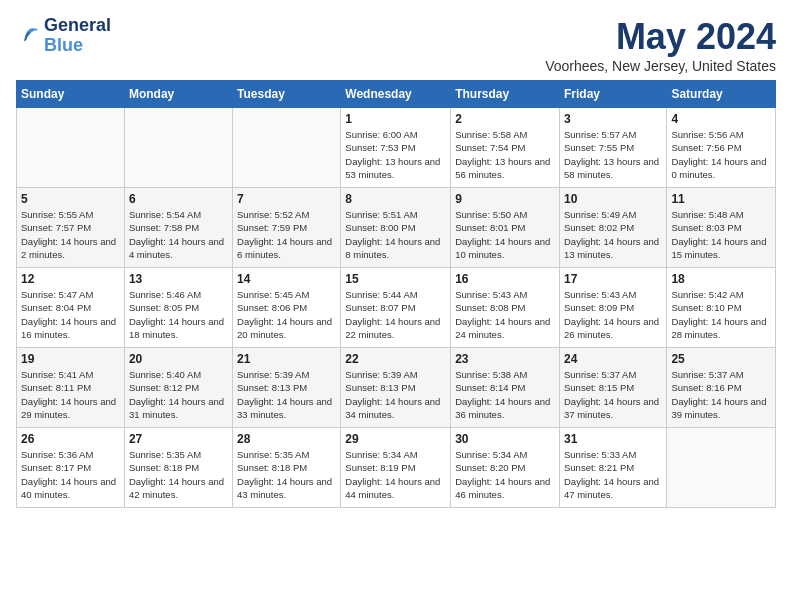  I want to click on cell-line: Sunrise: 5:35 AM, so click(286, 454).